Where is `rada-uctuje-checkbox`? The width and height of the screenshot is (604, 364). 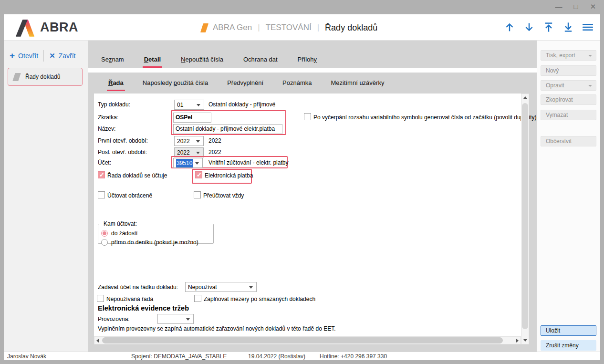 rada-uctuje-checkbox is located at coordinates (101, 175).